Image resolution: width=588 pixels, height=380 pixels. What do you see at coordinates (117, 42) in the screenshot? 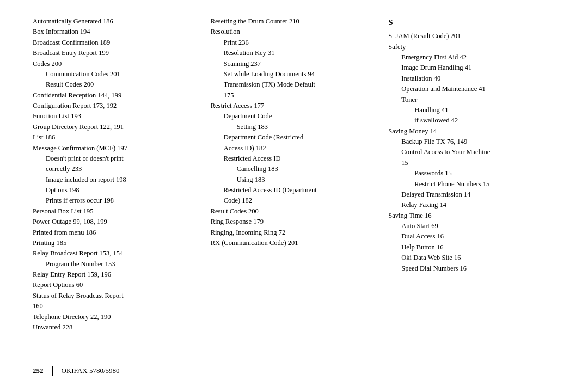
I see `index-entry: Broadcast Confirmation 189` at bounding box center [117, 42].